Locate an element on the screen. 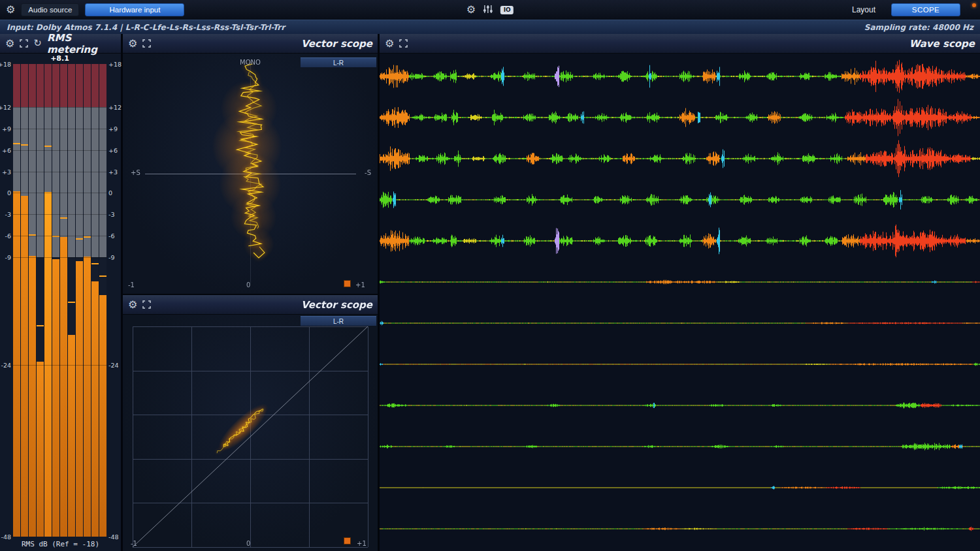  vector-top-title: Vector scope is located at coordinates (337, 44).